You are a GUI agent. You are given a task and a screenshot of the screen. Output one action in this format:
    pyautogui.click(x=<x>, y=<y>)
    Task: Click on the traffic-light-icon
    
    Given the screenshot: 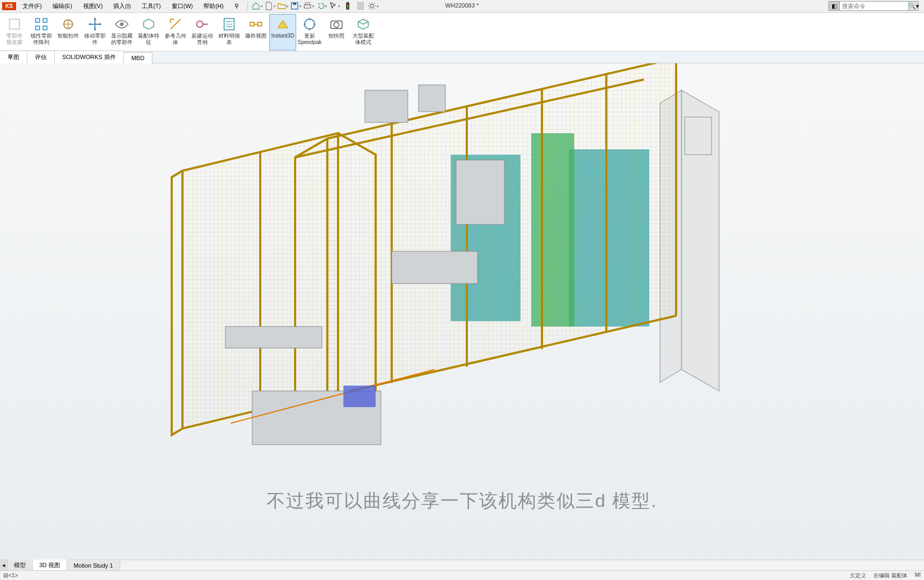 What is the action you would take?
    pyautogui.click(x=348, y=6)
    